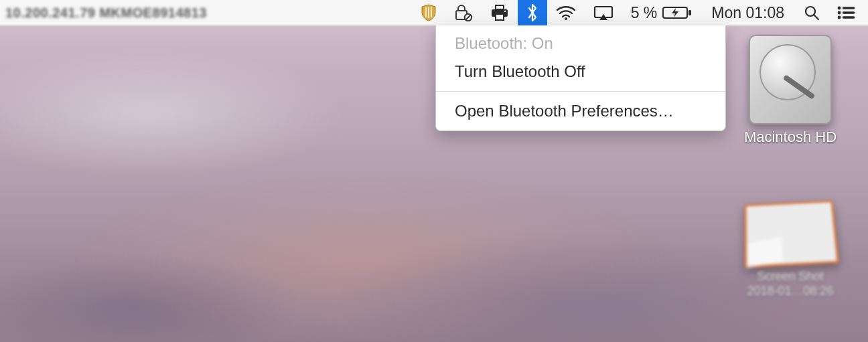 Image resolution: width=868 pixels, height=342 pixels. Describe the element at coordinates (581, 72) in the screenshot. I see `turn-bluetooth-off-item: Turn Bluetooth Off` at that location.